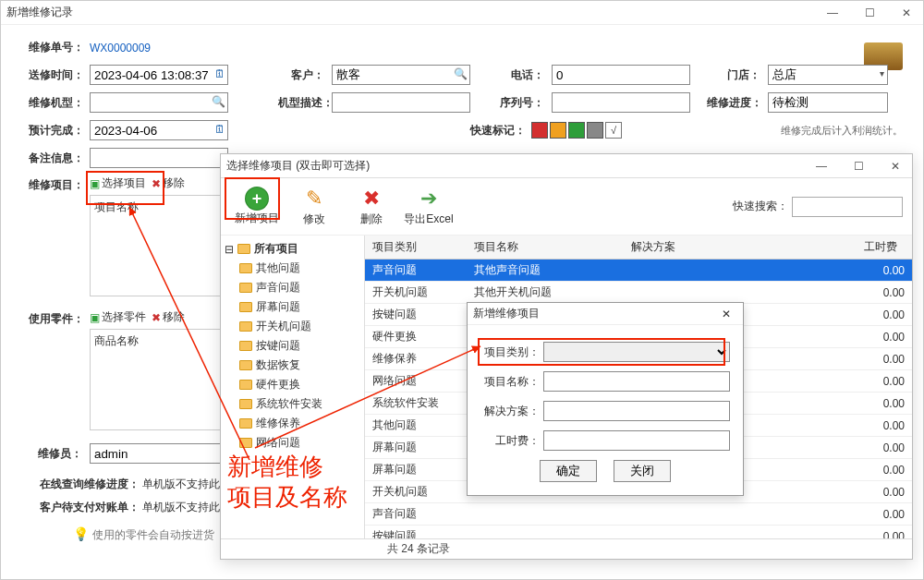  I want to click on export-excel-button: ➔导出Excel, so click(429, 207).